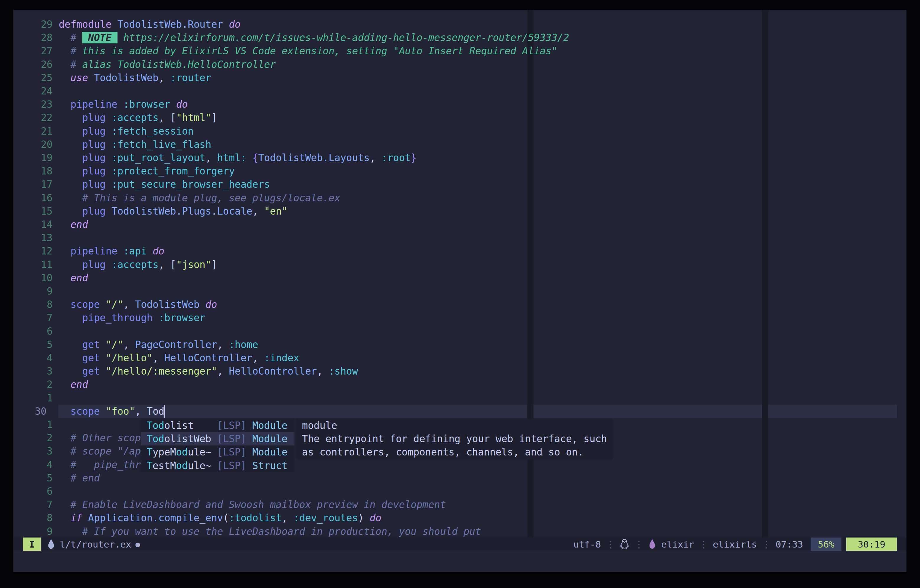 Image resolution: width=920 pixels, height=588 pixels. I want to click on cursor-position-badge: 30:19, so click(872, 544).